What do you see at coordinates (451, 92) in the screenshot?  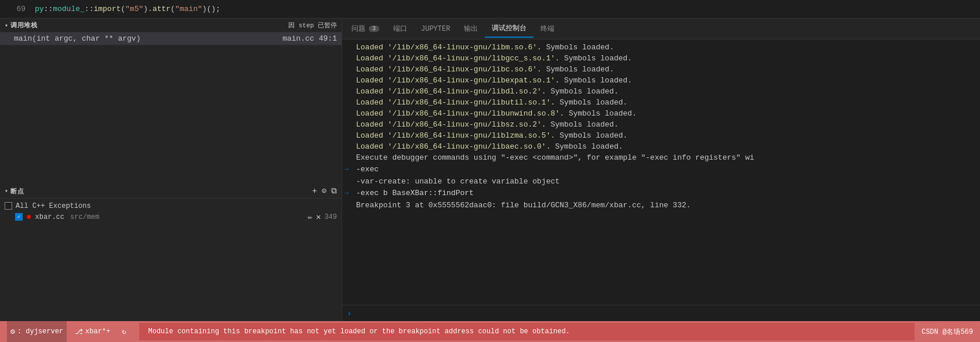 I see `console-text: Loaded '/lib/x86_64-linux-gnu/libdl.so.2…` at bounding box center [451, 92].